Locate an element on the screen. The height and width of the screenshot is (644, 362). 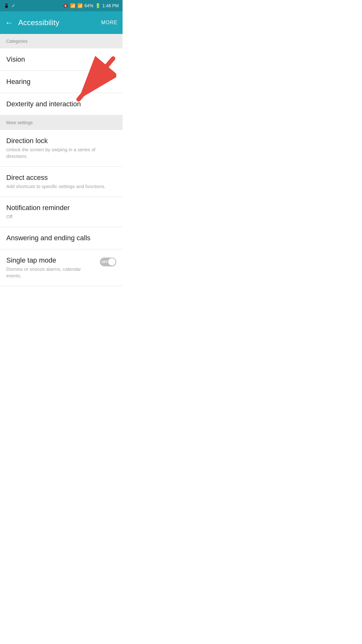
direction-lock-title: Direction lock is located at coordinates (61, 141).